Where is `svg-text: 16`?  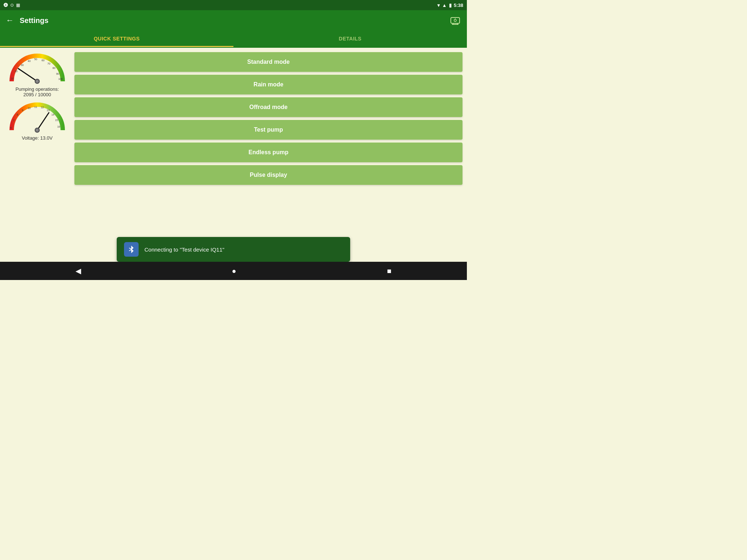
svg-text: 16 is located at coordinates (59, 127).